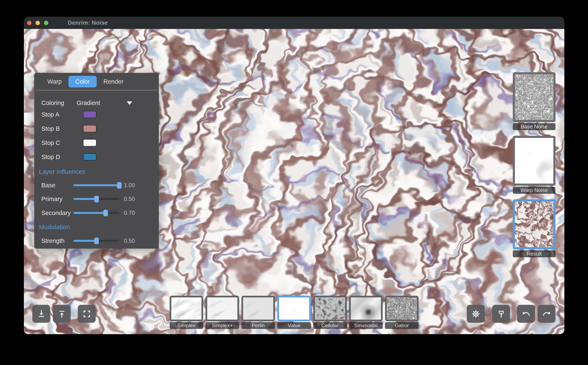  Describe the element at coordinates (97, 213) in the screenshot. I see `secondary-slider-row: Secondary 0.70` at that location.